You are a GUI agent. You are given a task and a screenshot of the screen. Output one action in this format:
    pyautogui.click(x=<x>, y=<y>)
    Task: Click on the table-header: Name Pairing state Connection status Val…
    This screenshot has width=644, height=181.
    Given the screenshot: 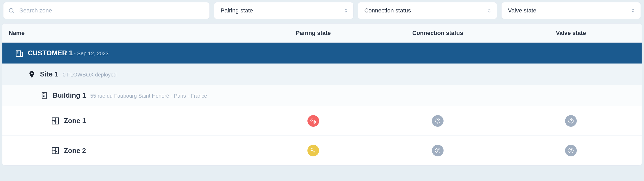 What is the action you would take?
    pyautogui.click(x=322, y=33)
    